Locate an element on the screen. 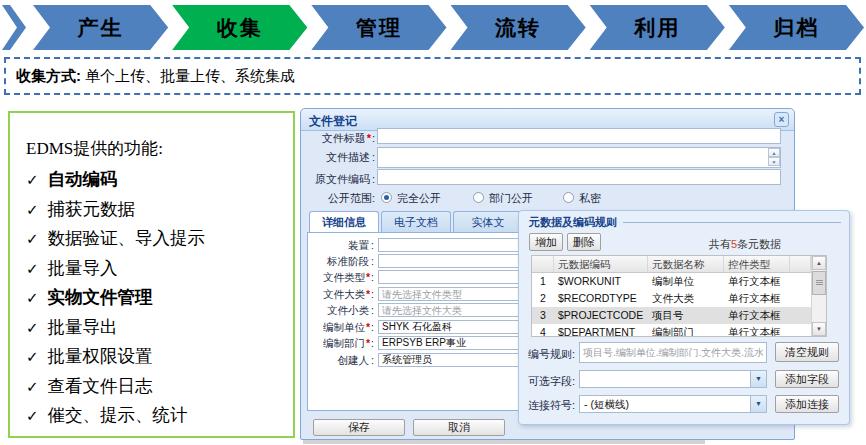 The image size is (866, 445). file-type-input is located at coordinates (452, 277).